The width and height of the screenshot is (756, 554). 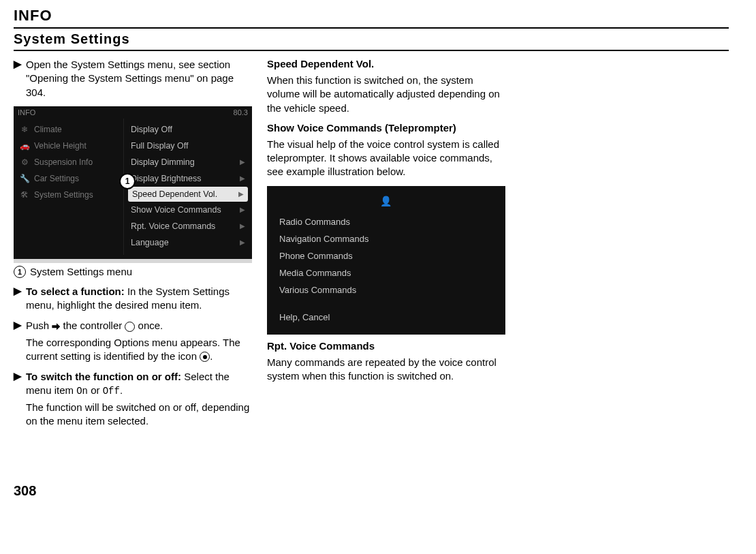 What do you see at coordinates (81, 271) in the screenshot?
I see `figure-legend-text: System Settings menu` at bounding box center [81, 271].